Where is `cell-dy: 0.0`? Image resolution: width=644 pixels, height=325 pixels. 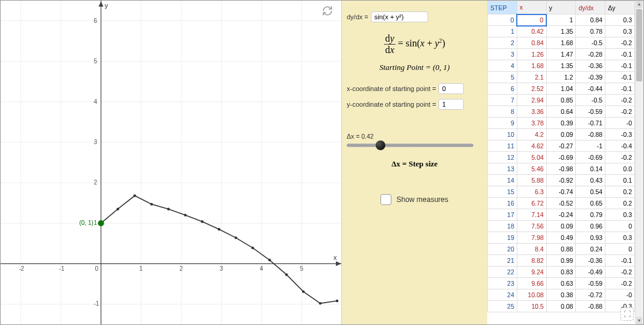
cell-dy: 0.0 is located at coordinates (620, 169).